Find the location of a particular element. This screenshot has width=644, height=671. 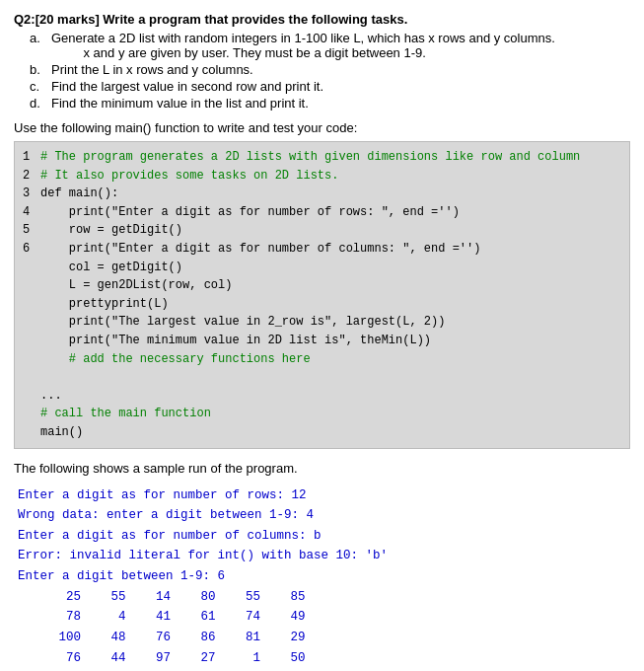

code-text-6: print("Enter a digit as for number of co… is located at coordinates (331, 249).